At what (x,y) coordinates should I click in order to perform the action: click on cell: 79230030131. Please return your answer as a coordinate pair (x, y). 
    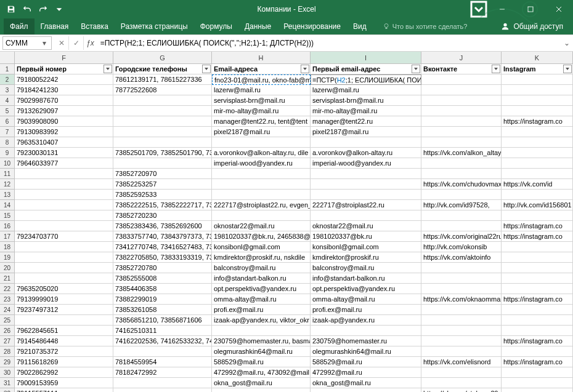
    Looking at the image, I should click on (64, 153).